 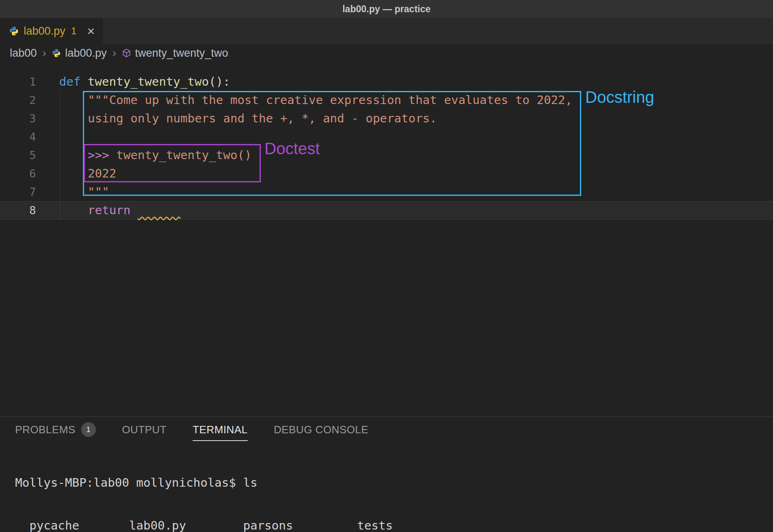 I want to click on close-icon: ×, so click(x=91, y=31).